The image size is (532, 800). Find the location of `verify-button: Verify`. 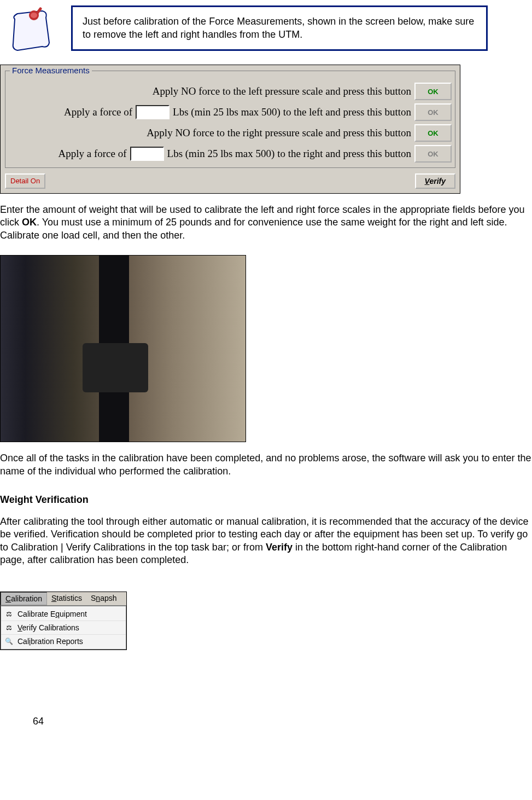

verify-button: Verify is located at coordinates (435, 181).